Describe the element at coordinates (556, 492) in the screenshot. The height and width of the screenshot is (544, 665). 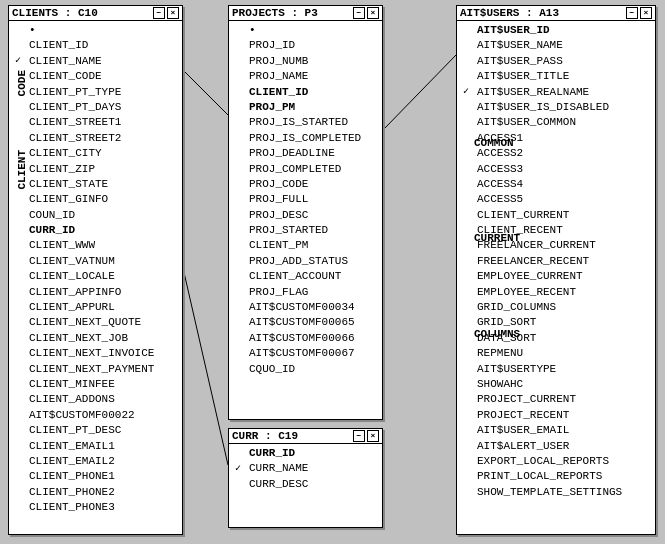
I see `list-item: SHOW_TEMPLATE_SETTINGS` at that location.